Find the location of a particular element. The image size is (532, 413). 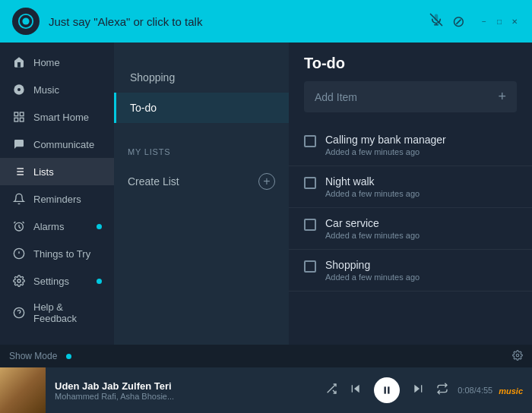

header-tagline: Just say "Alexa" or click to talk is located at coordinates (226, 21).